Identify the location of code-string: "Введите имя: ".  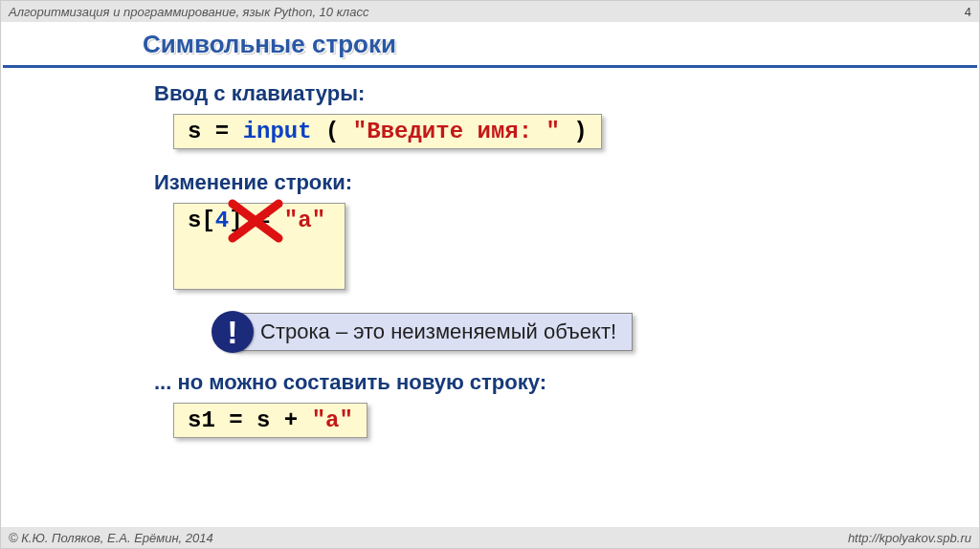
(457, 132).